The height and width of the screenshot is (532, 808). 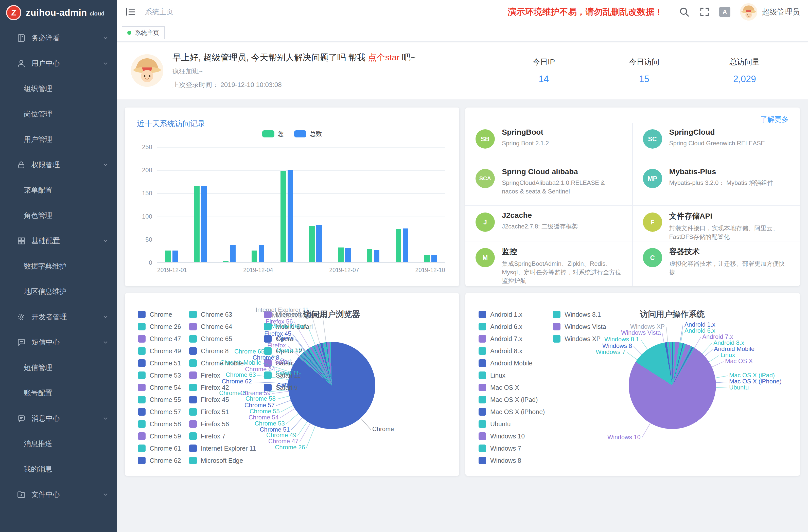 I want to click on legend-item: Chrome 26, so click(x=160, y=327).